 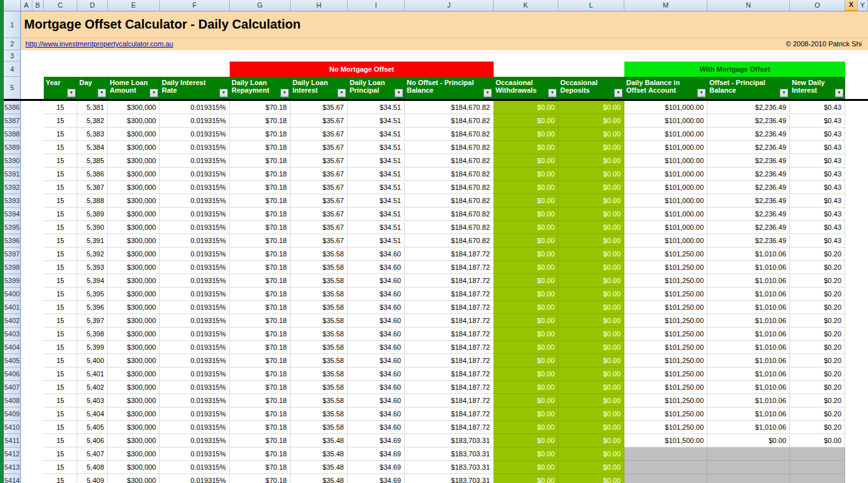 What do you see at coordinates (319, 479) in the screenshot?
I see `cell-H5414: $35.48` at bounding box center [319, 479].